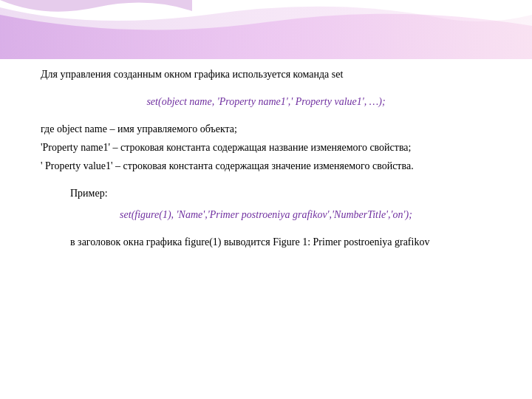 The height and width of the screenshot is (399, 532). I want to click on code-line-1: set(object name, 'Property name1',' Prop…, so click(266, 102).